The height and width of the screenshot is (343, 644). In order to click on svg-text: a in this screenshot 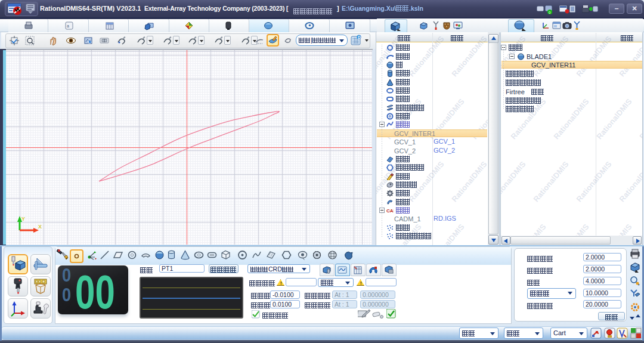, I will do `click(68, 26)`.